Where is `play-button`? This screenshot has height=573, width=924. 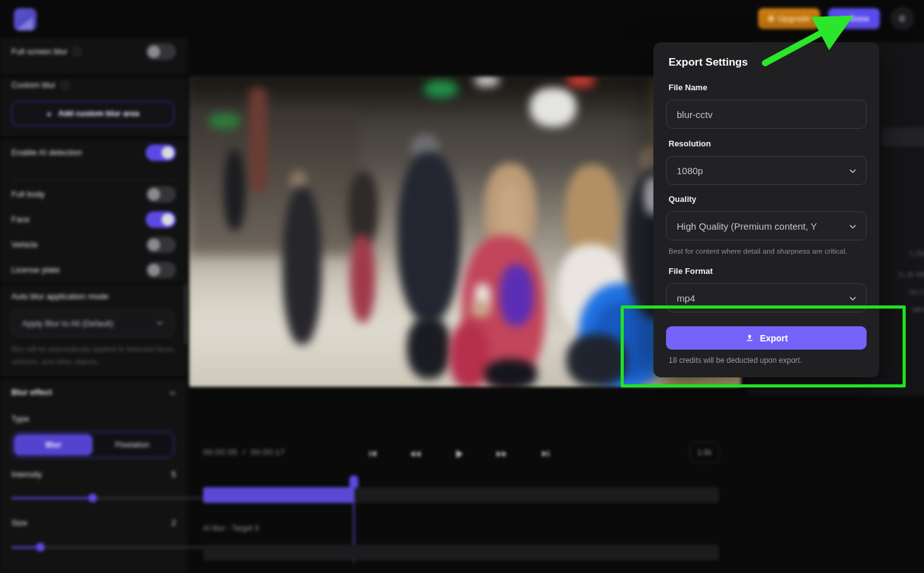
play-button is located at coordinates (459, 454).